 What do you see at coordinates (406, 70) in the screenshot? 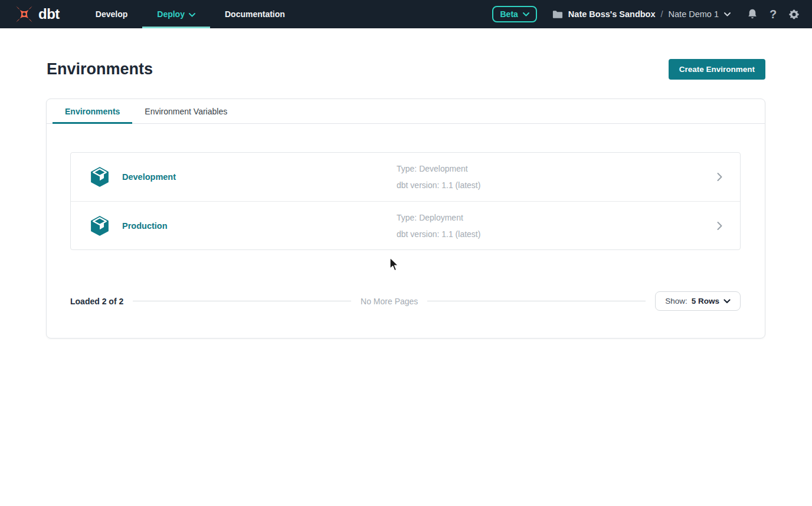
I see `page-header: Environments Create Environment` at bounding box center [406, 70].